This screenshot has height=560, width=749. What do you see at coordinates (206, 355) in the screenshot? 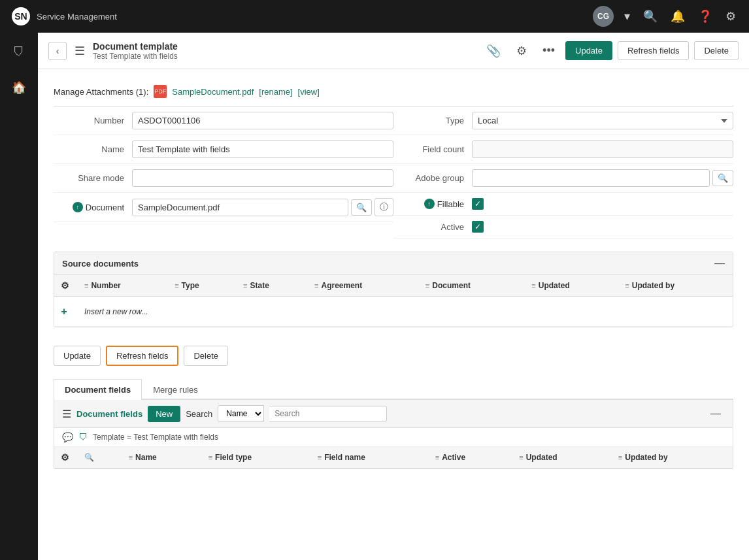
I see `bottom-delete-button: Delete` at bounding box center [206, 355].